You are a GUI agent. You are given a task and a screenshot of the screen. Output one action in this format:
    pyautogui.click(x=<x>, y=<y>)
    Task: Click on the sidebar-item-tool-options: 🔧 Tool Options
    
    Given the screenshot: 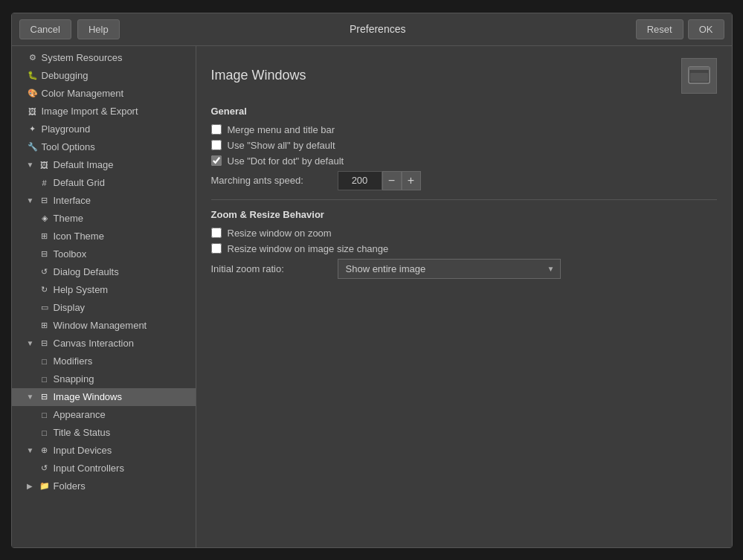 What is the action you would take?
    pyautogui.click(x=104, y=147)
    